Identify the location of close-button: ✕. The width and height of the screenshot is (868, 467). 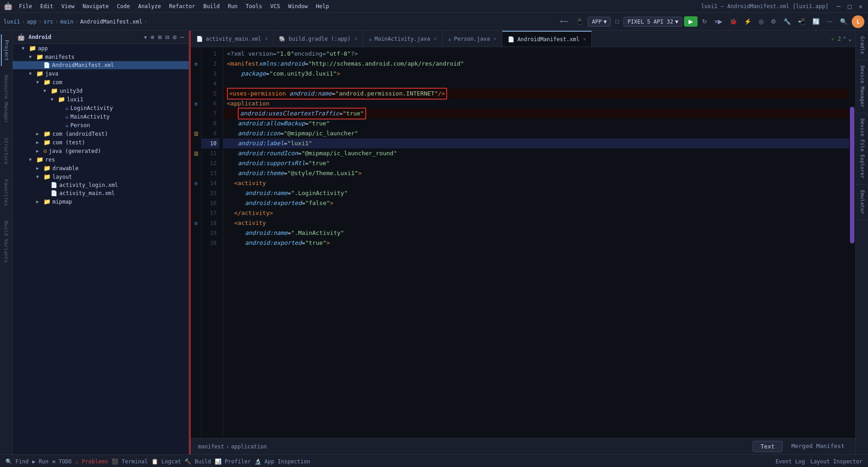
(861, 6).